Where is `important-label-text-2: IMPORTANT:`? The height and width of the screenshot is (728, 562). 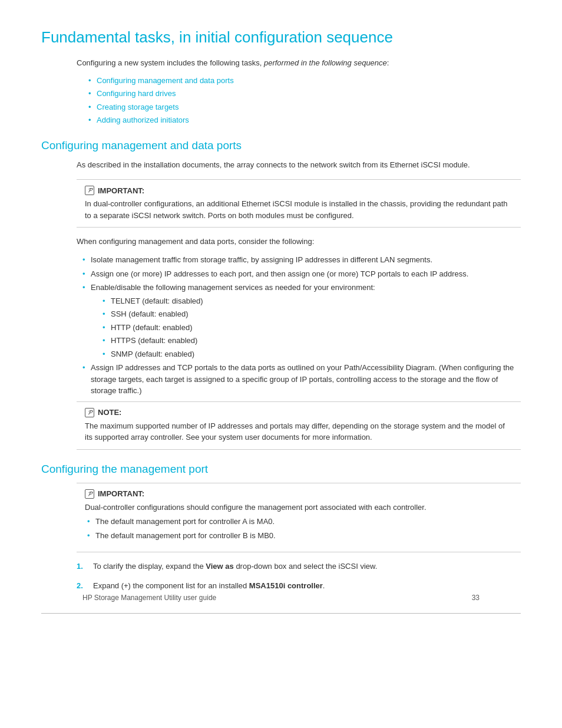 important-label-text-2: IMPORTANT: is located at coordinates (121, 494).